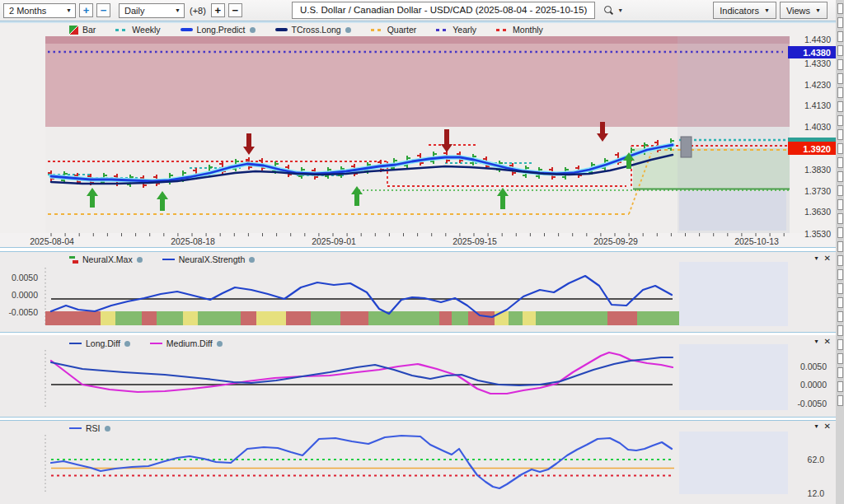  What do you see at coordinates (757, 241) in the screenshot?
I see `svg-text: 2025-10-13` at bounding box center [757, 241].